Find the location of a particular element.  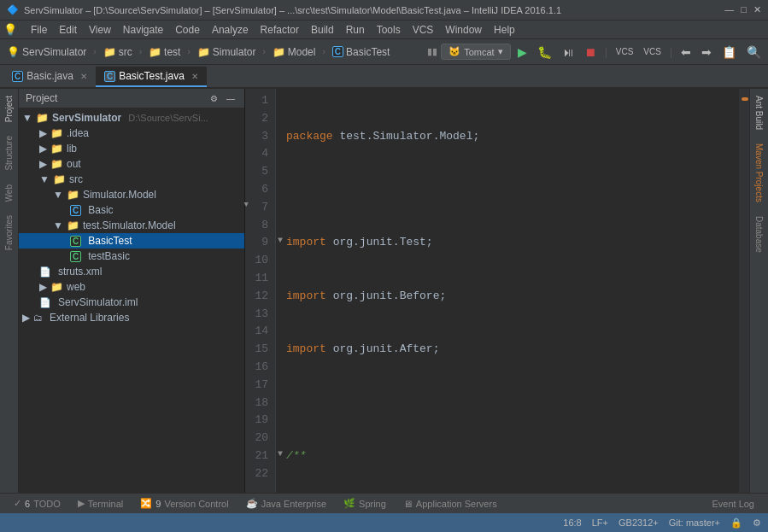

sidebar-favorites-tab: Favorites is located at coordinates (9, 232).